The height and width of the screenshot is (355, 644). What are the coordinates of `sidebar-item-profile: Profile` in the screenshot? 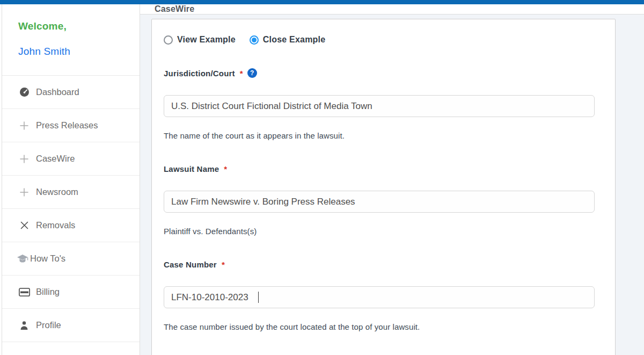 It's located at (71, 325).